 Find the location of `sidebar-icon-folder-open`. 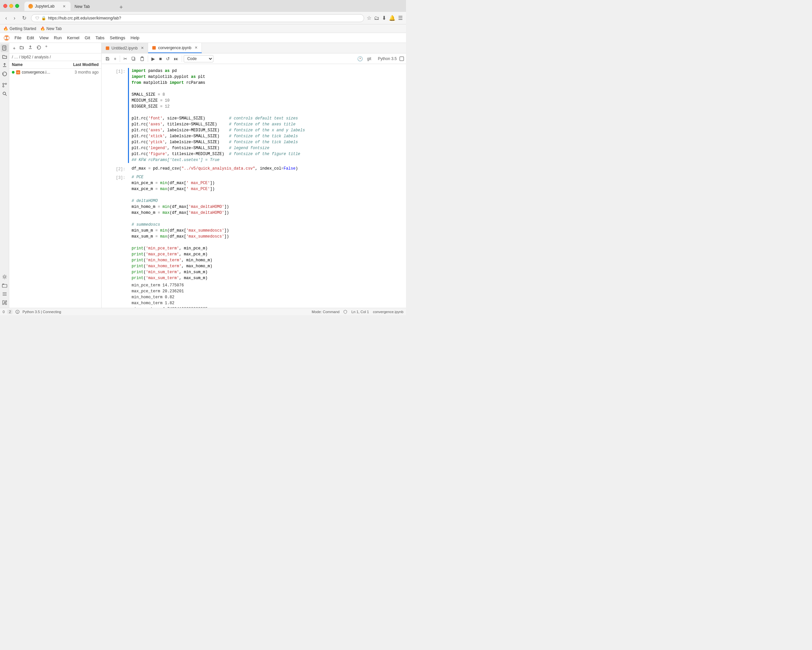

sidebar-icon-folder-open is located at coordinates (5, 286).